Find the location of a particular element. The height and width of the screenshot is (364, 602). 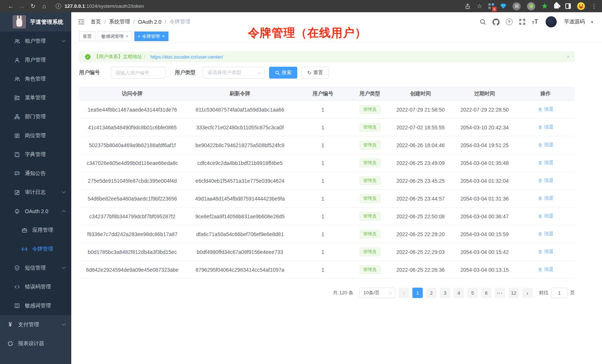

extension-grid-icon: 9 is located at coordinates (491, 6).